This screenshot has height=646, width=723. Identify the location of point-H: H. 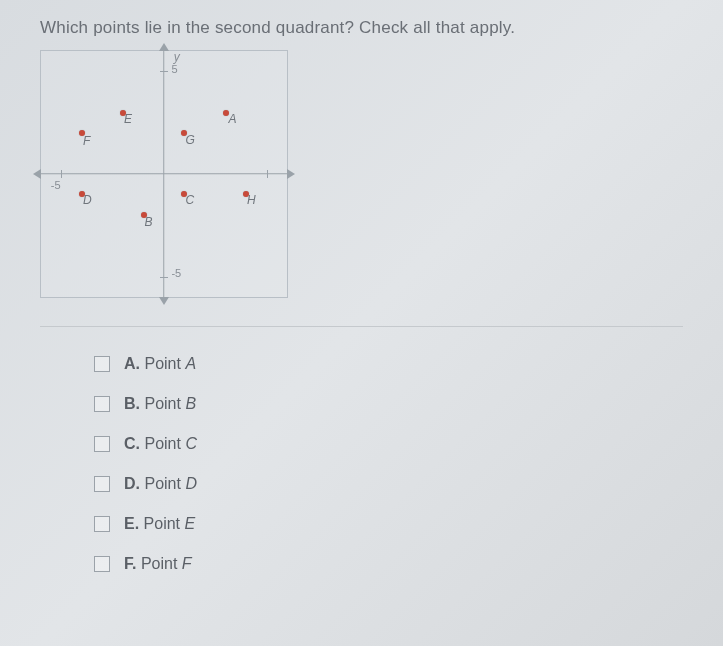
(246, 194).